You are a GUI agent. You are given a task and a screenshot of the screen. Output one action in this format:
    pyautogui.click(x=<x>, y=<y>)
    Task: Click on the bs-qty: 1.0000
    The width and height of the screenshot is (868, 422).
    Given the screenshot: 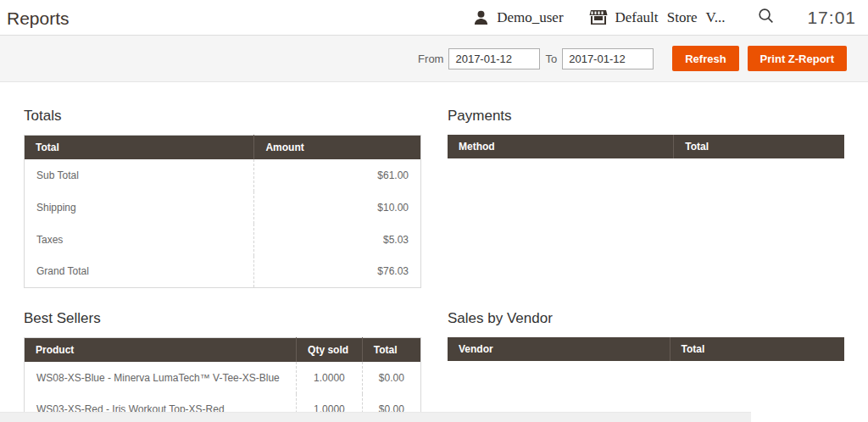 What is the action you would take?
    pyautogui.click(x=330, y=378)
    